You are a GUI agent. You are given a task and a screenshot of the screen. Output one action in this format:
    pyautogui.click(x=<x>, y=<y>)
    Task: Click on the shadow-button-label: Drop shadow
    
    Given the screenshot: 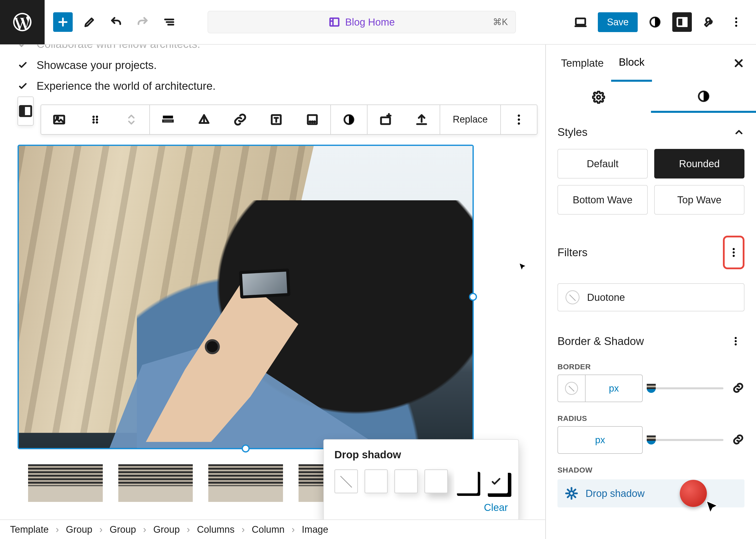 What is the action you would take?
    pyautogui.click(x=615, y=494)
    